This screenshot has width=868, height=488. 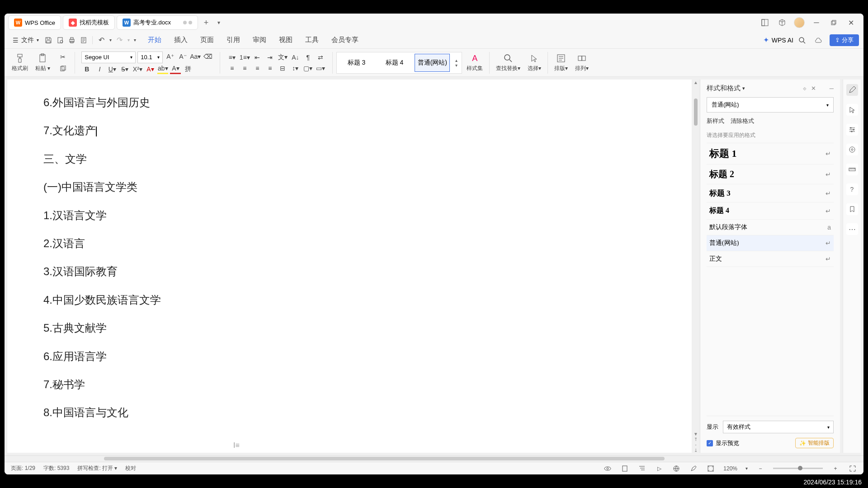 What do you see at coordinates (534, 62) in the screenshot?
I see `select-button: 选择▾` at bounding box center [534, 62].